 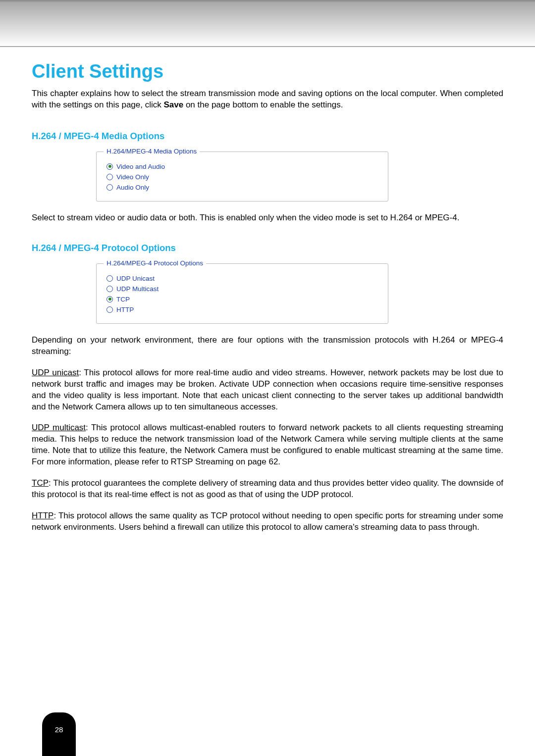 What do you see at coordinates (268, 24) in the screenshot?
I see `header-gradient-band` at bounding box center [268, 24].